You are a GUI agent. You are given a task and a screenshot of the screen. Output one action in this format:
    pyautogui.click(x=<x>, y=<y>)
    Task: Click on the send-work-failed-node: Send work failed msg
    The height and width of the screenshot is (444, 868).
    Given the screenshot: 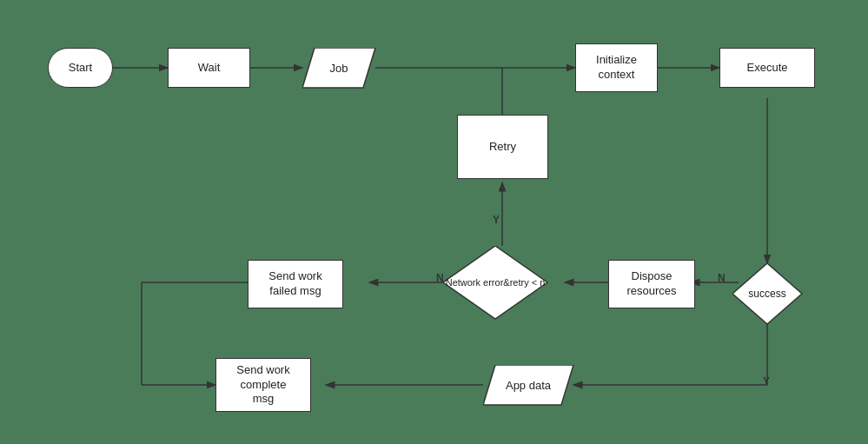 What is the action you would take?
    pyautogui.click(x=295, y=284)
    